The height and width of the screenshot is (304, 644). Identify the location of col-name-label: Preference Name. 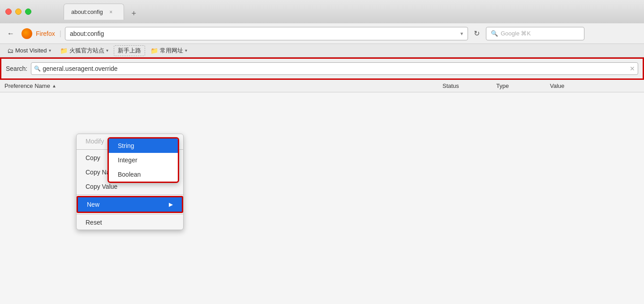
(27, 86).